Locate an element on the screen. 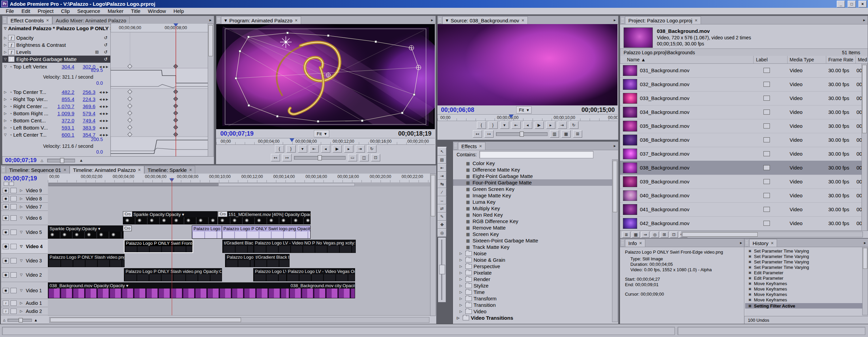 Image resolution: width=868 pixels, height=337 pixels. track-content-video8 is located at coordinates (239, 199).